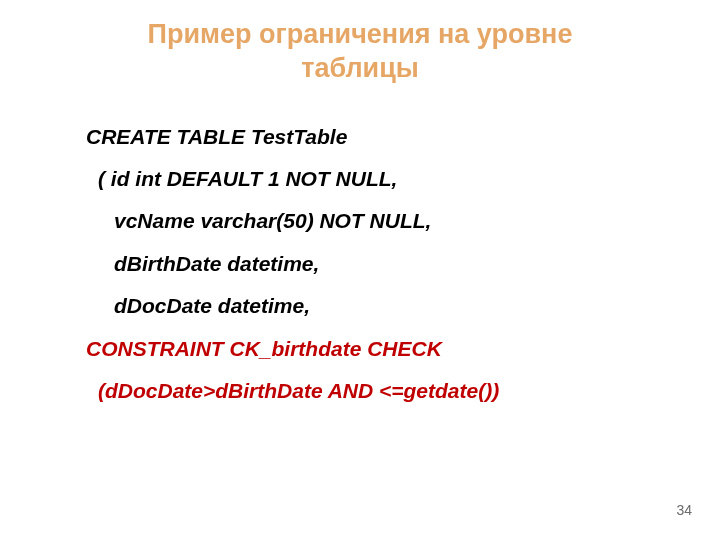 The height and width of the screenshot is (540, 720). What do you see at coordinates (383, 349) in the screenshot?
I see `code-line-6: CONSTRAINT CK_birthdate CHECK` at bounding box center [383, 349].